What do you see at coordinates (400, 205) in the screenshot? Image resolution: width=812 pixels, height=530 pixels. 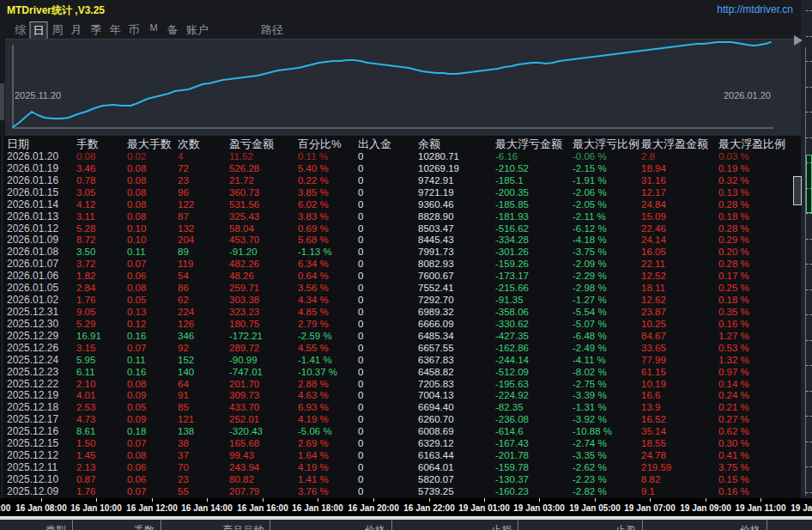 I see `table-row: 2026.01.144.120.08122531.566.02 %09360.4…` at bounding box center [400, 205].